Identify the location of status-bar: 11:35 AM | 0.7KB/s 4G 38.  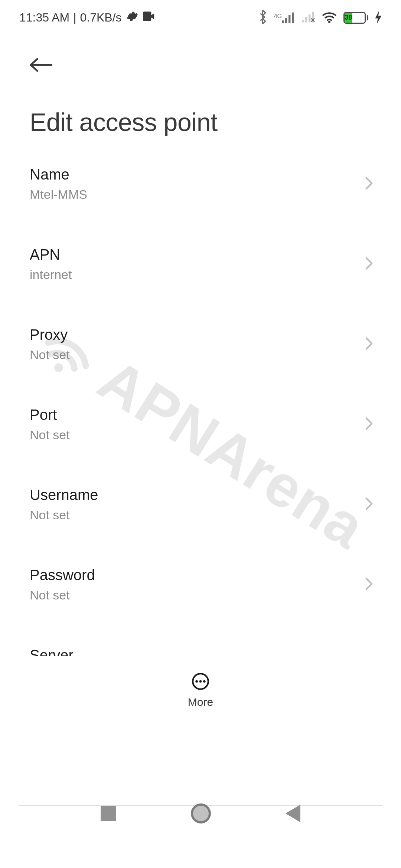
(200, 18).